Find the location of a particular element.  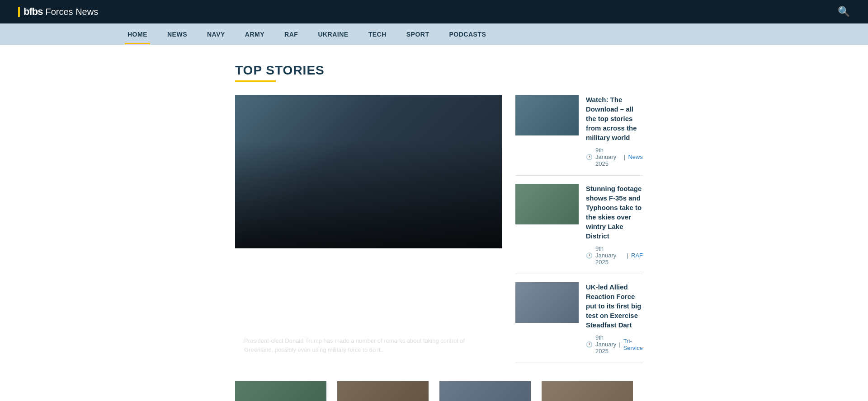

story-info-1: Watch: The Download – all the top storie… is located at coordinates (614, 131).